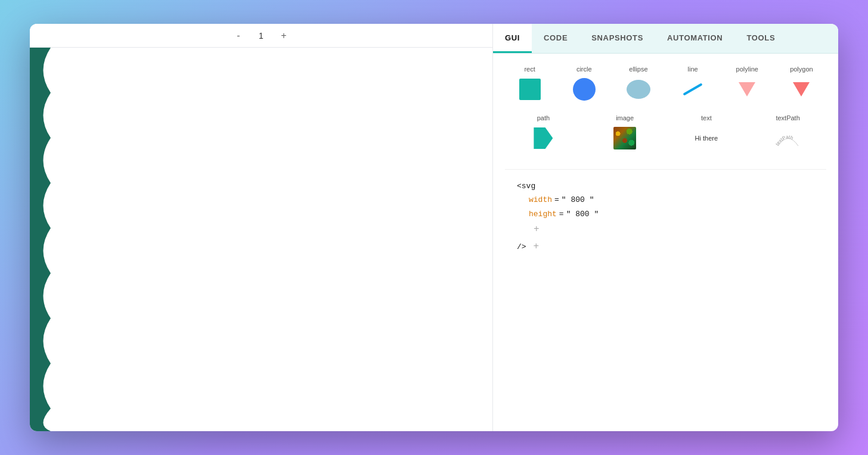 Image resolution: width=868 pixels, height=455 pixels. What do you see at coordinates (801, 69) in the screenshot?
I see `shape-label-polygon: polygon` at bounding box center [801, 69].